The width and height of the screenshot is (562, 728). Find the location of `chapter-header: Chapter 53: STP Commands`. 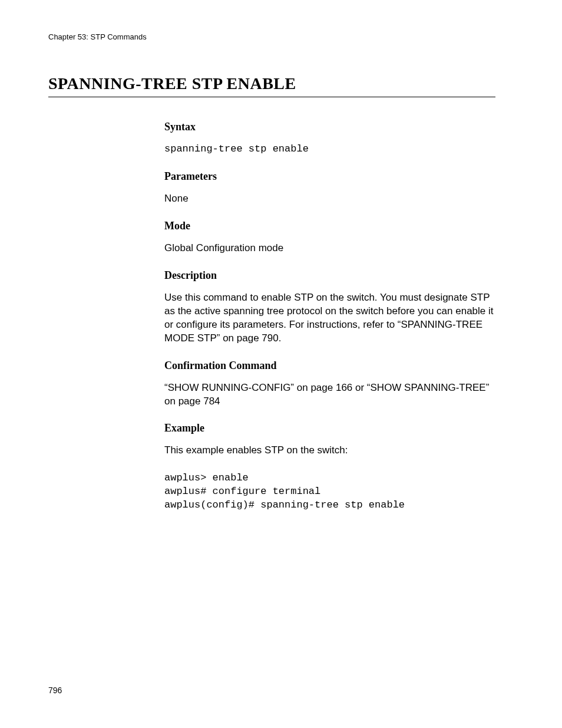

chapter-header: Chapter 53: STP Commands is located at coordinates (272, 37).